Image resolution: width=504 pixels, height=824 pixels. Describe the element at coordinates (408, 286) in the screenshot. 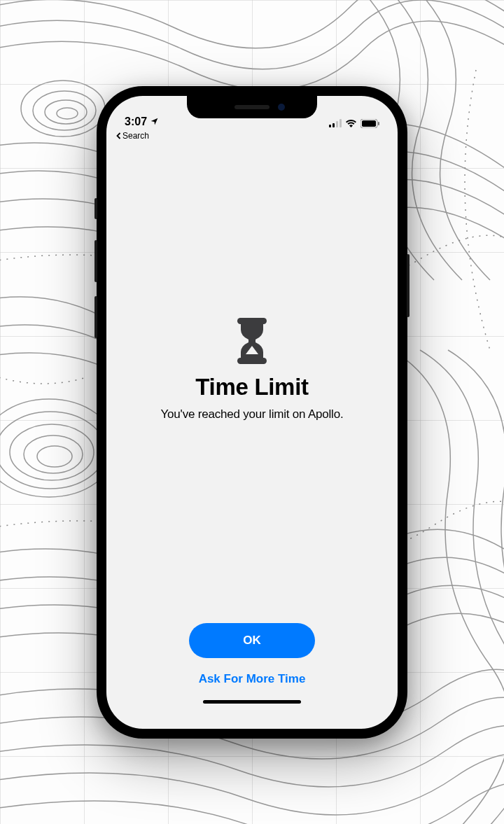

I see `phone-power-button` at that location.